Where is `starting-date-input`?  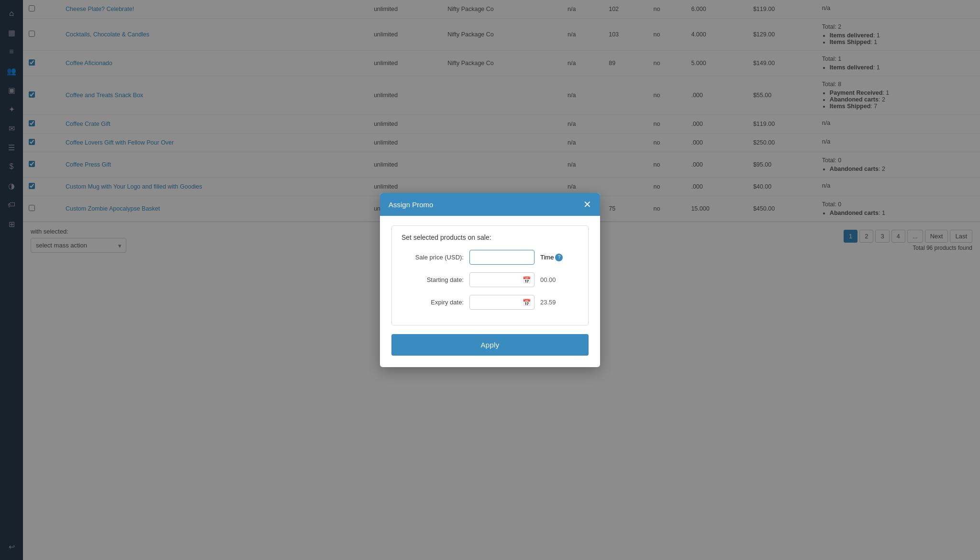 starting-date-input is located at coordinates (502, 280).